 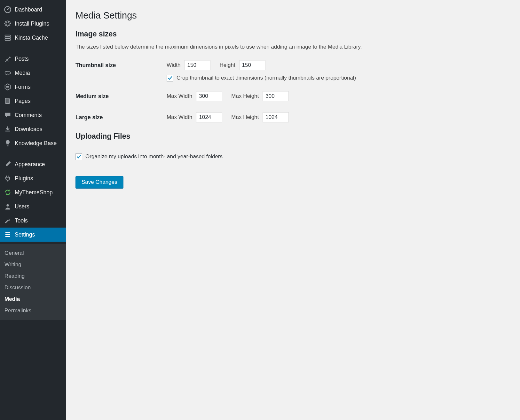 I want to click on sidebar-item-posts: Posts, so click(x=33, y=59).